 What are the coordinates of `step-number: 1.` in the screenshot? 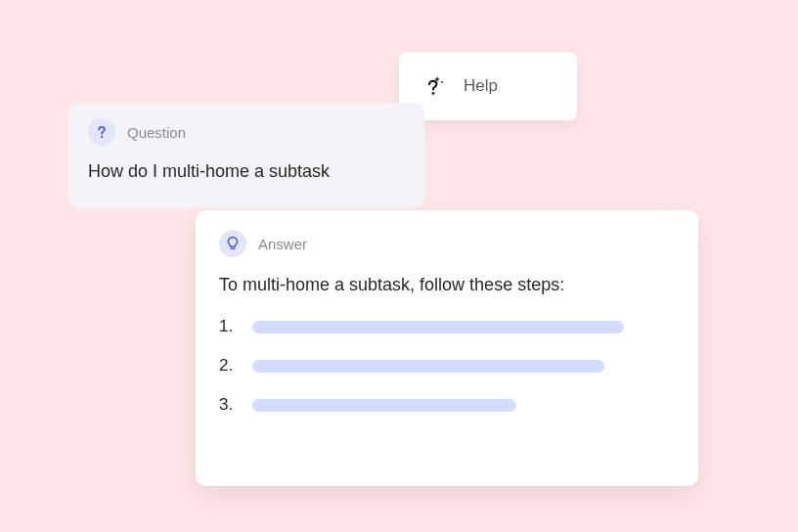 It's located at (228, 327).